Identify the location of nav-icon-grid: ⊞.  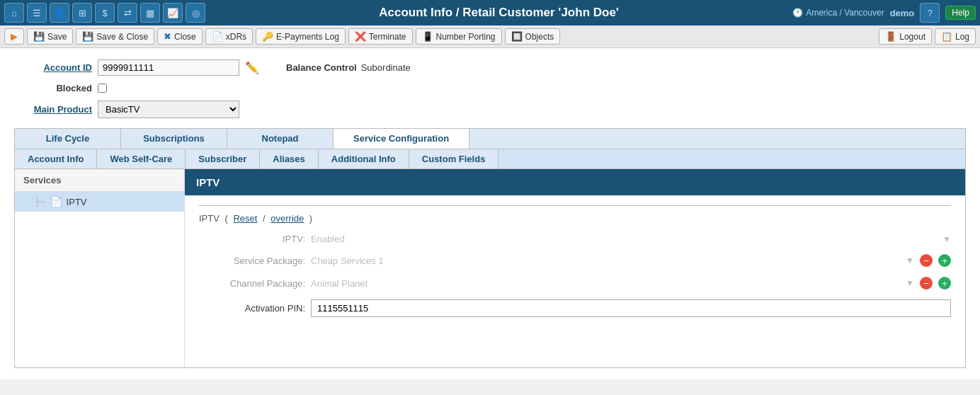
(82, 13).